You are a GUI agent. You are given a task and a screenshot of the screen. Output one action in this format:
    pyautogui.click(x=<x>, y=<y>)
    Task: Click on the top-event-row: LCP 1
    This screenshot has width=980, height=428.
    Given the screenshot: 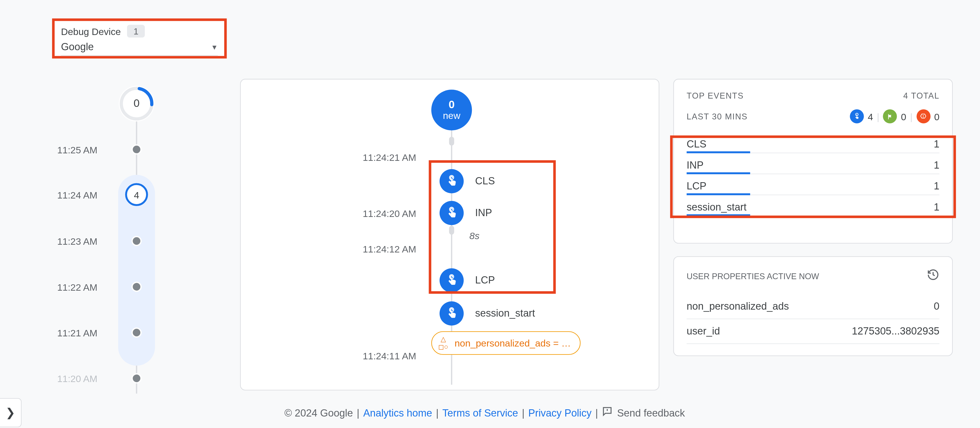 What is the action you would take?
    pyautogui.click(x=813, y=185)
    